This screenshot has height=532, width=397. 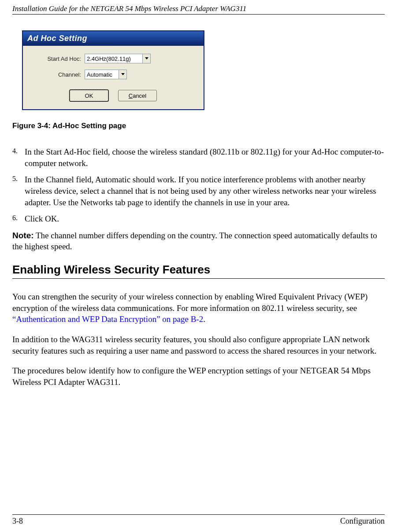 I want to click on ad-hoc-dialog: Ad Hoc Setting Start Ad Hoc: 2.4GHz(802.…, so click(x=113, y=70).